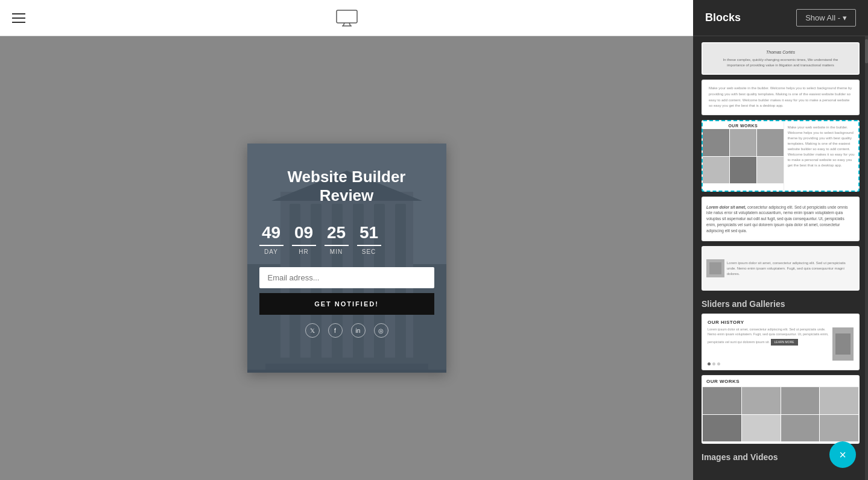 The image size is (868, 480). I want to click on facebook-icon: f, so click(335, 330).